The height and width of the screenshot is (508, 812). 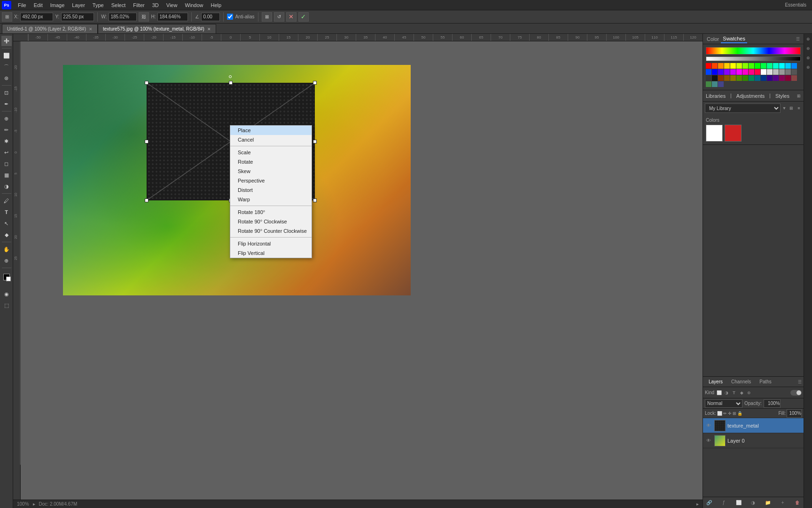 I want to click on menu-help: Help, so click(x=216, y=5).